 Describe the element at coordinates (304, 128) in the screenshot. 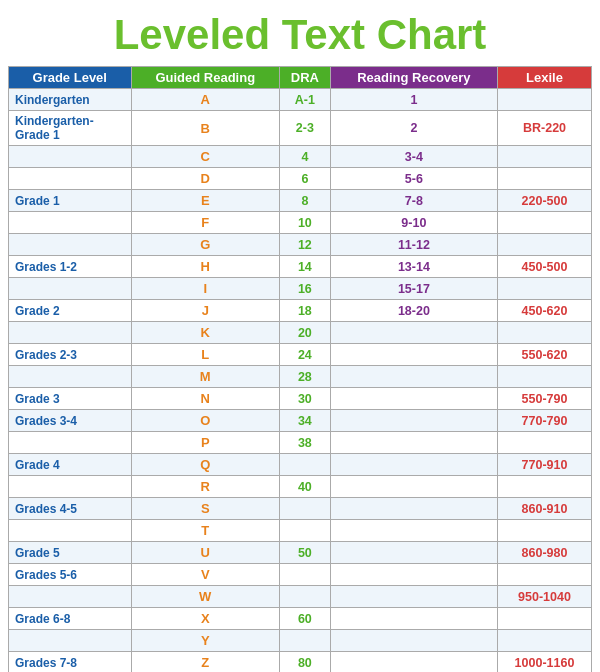

I see `dra-cell: 2-3` at that location.